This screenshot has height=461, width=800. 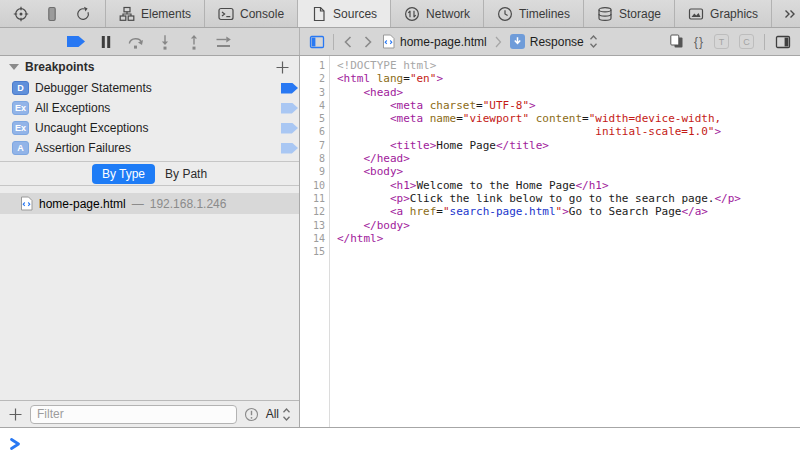 I want to click on line-number: 15, so click(x=312, y=252).